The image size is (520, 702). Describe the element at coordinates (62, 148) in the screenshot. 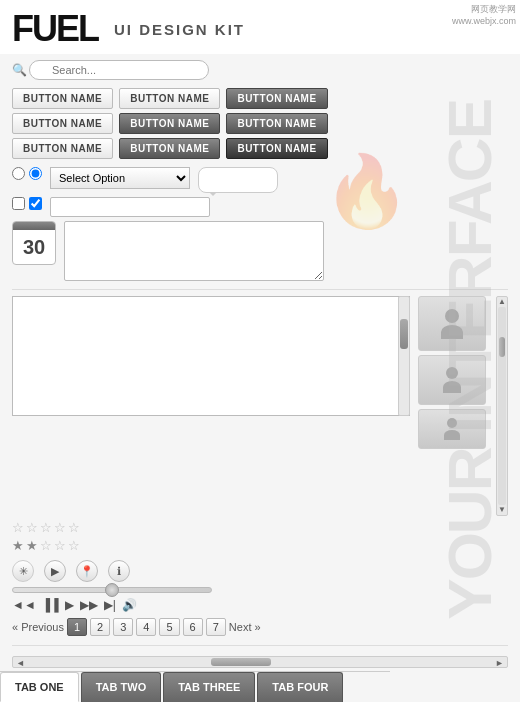

I see `button-3-1: BUTTON NAME` at that location.